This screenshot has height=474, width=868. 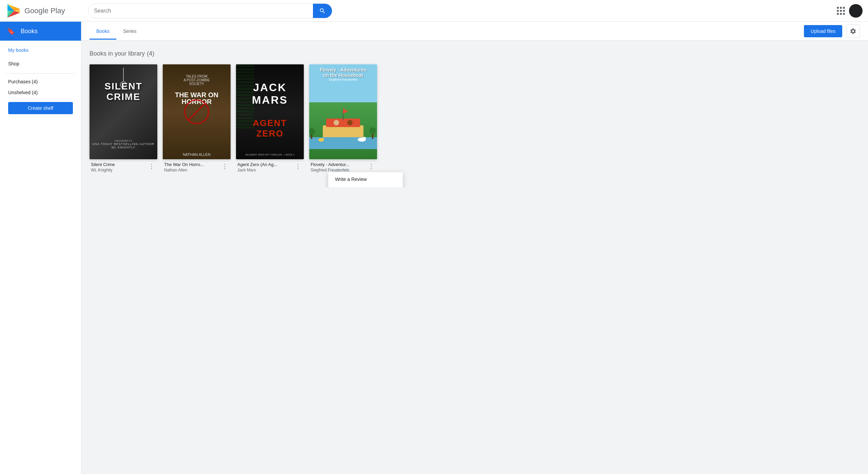 What do you see at coordinates (123, 75) in the screenshot?
I see `rope-decoration` at bounding box center [123, 75].